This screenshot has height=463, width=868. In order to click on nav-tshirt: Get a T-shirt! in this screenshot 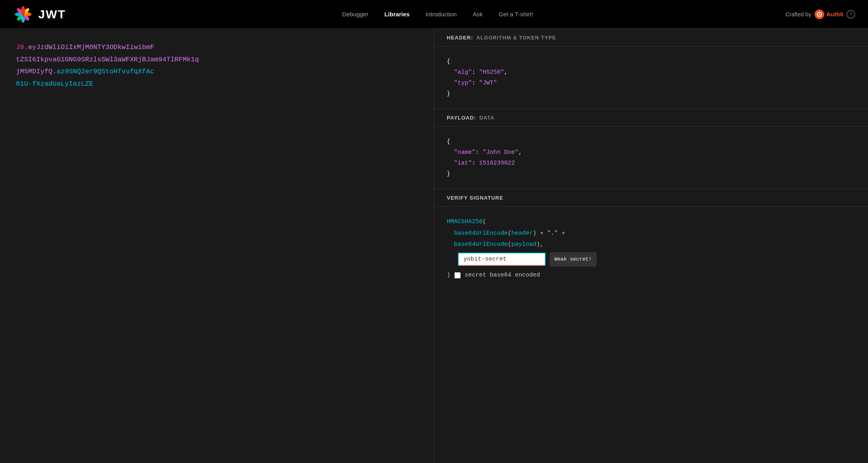, I will do `click(516, 14)`.